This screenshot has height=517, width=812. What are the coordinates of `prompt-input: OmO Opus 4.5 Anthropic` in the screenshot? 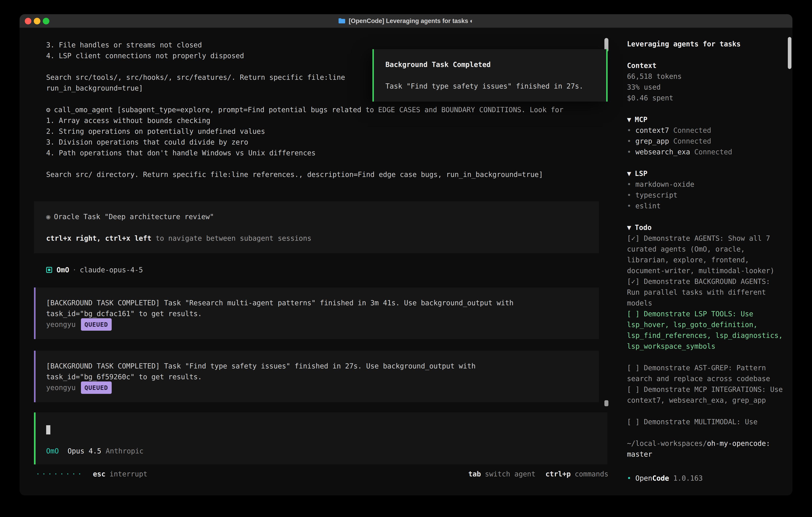 It's located at (321, 438).